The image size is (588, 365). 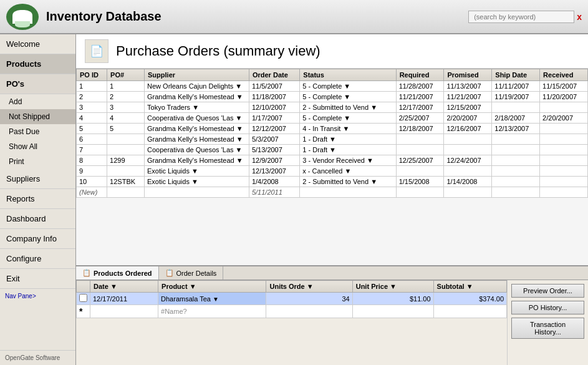 What do you see at coordinates (332, 129) in the screenshot?
I see `table-row: 55Grandma Kelly's Homestead ▼12/12/20074…` at bounding box center [332, 129].